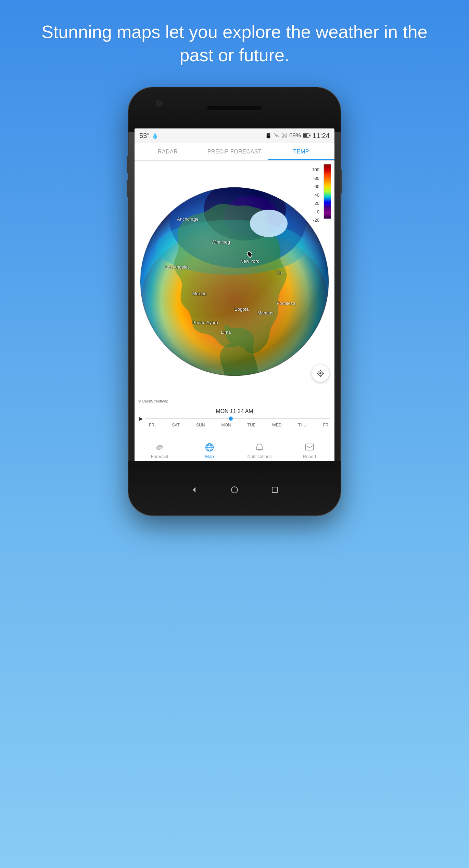 The width and height of the screenshot is (469, 868). Describe the element at coordinates (177, 267) in the screenshot. I see `map-label-los-angeles: Los Angeles` at that location.